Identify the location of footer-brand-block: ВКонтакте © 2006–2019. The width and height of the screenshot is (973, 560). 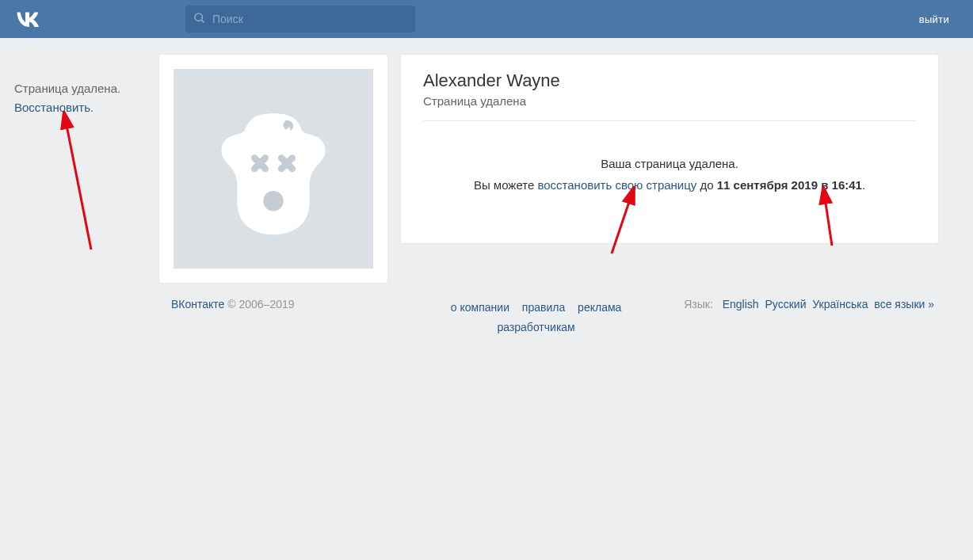
(273, 318).